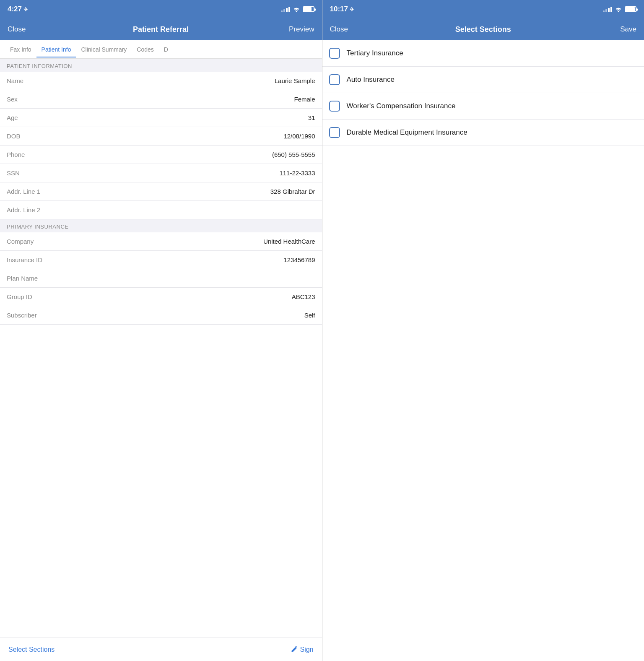 Image resolution: width=644 pixels, height=661 pixels. What do you see at coordinates (312, 117) in the screenshot?
I see `value-age: 31` at bounding box center [312, 117].